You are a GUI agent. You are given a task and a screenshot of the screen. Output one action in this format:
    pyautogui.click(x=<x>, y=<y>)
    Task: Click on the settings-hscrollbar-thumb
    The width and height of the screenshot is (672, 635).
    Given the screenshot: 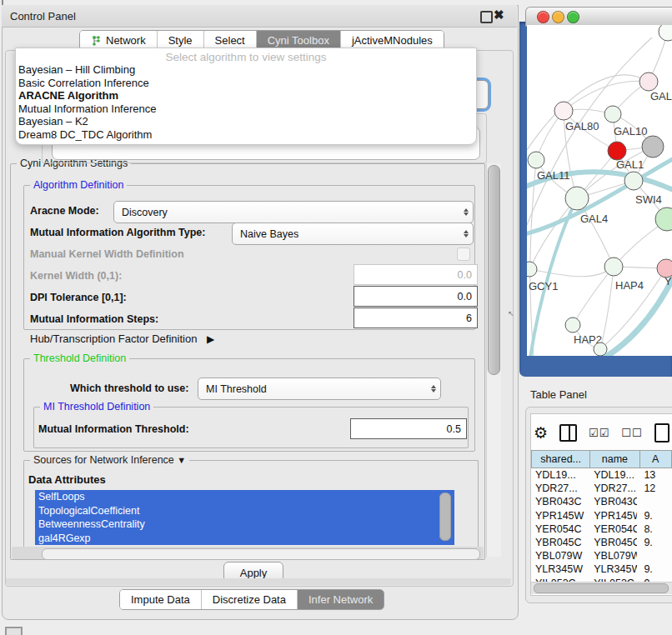 What is the action you would take?
    pyautogui.click(x=261, y=554)
    